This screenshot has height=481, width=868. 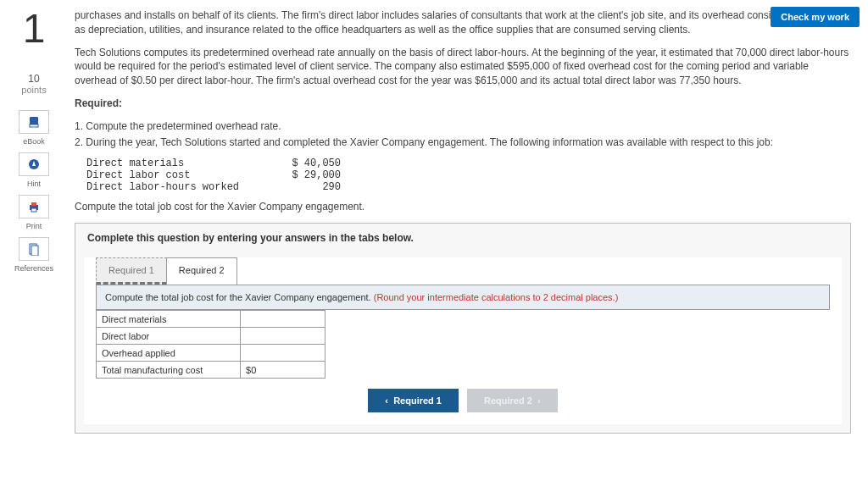 What do you see at coordinates (414, 401) in the screenshot?
I see `nav-prev-button: ‹ Required 1` at bounding box center [414, 401].